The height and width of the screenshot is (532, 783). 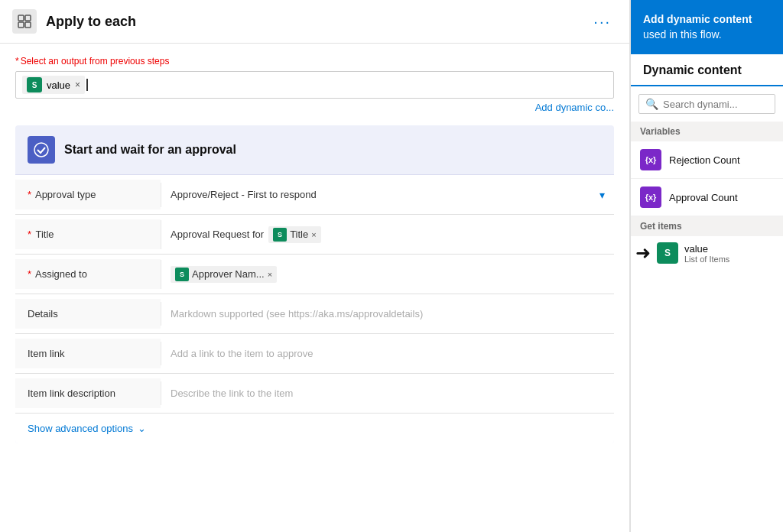 What do you see at coordinates (270, 274) in the screenshot?
I see `assigned-chip-remove: ×` at bounding box center [270, 274].